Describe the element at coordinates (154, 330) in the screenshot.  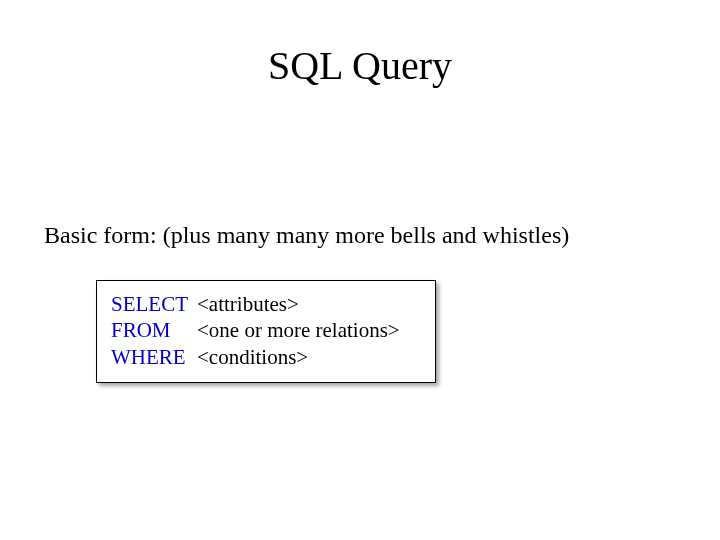
I see `keyword-from: FROM` at that location.